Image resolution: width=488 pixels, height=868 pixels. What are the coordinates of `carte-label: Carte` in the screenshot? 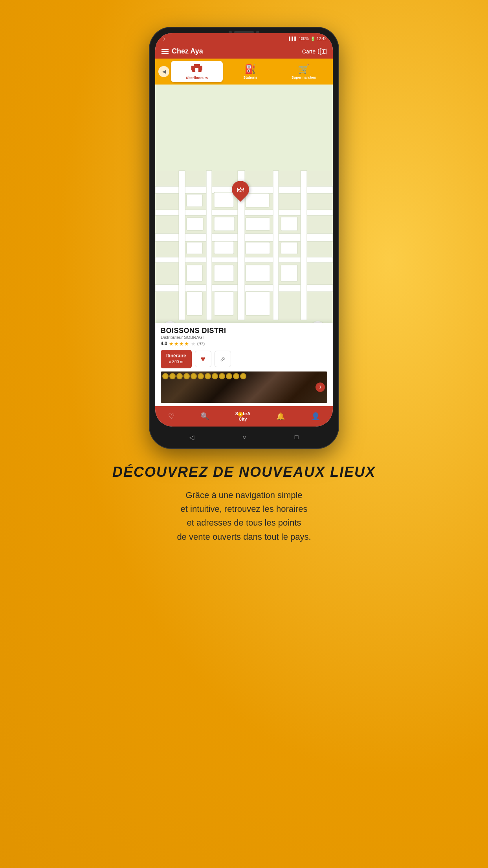 It's located at (309, 51).